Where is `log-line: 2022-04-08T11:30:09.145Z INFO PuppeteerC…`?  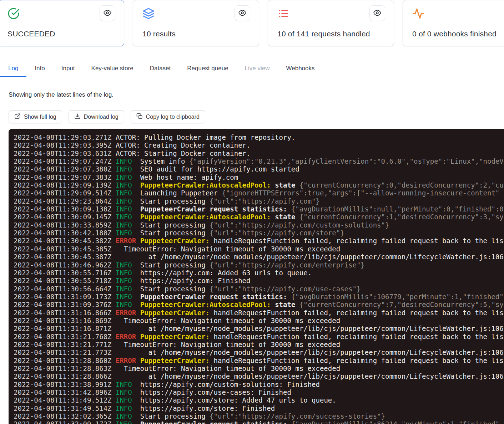
log-line: 2022-04-08T11:30:09.145Z INFO PuppeteerC… is located at coordinates (259, 217).